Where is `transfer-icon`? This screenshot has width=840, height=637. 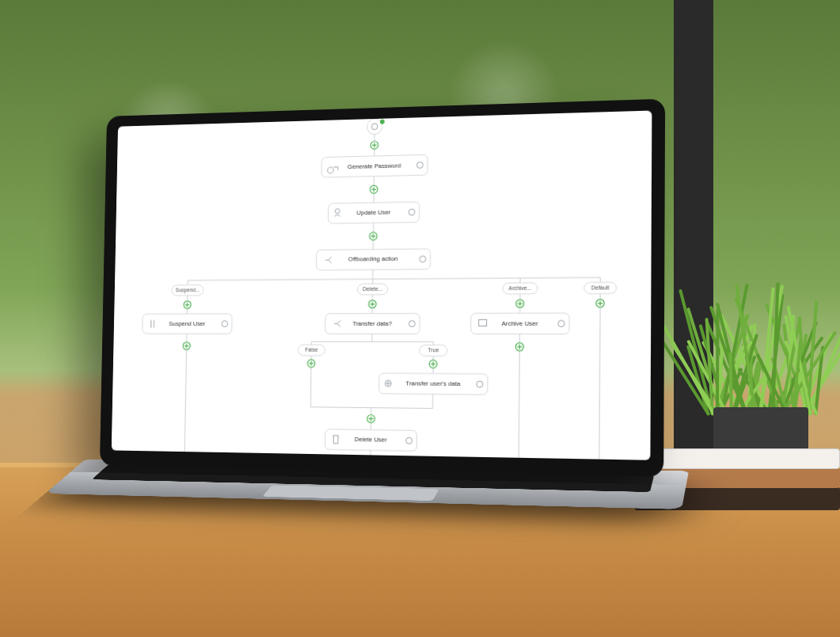
transfer-icon is located at coordinates (388, 383).